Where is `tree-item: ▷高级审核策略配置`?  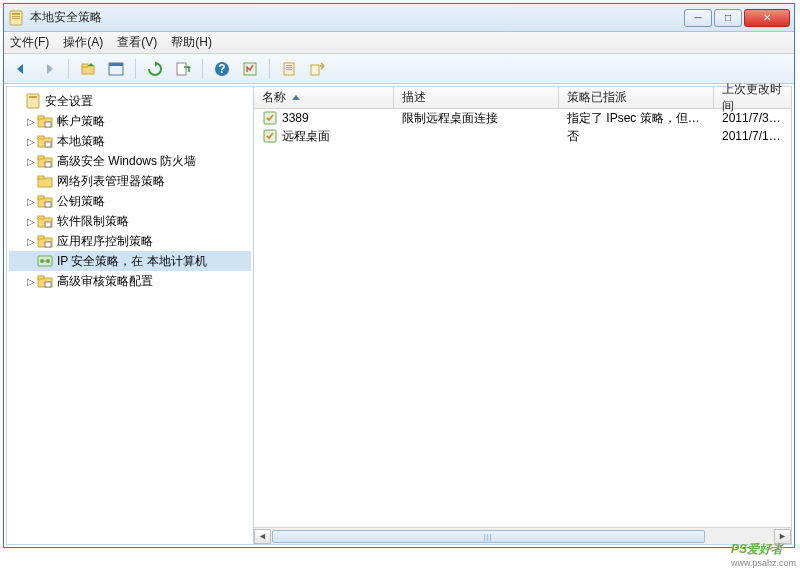
tree-item: ▷高级审核策略配置 is located at coordinates (130, 281).